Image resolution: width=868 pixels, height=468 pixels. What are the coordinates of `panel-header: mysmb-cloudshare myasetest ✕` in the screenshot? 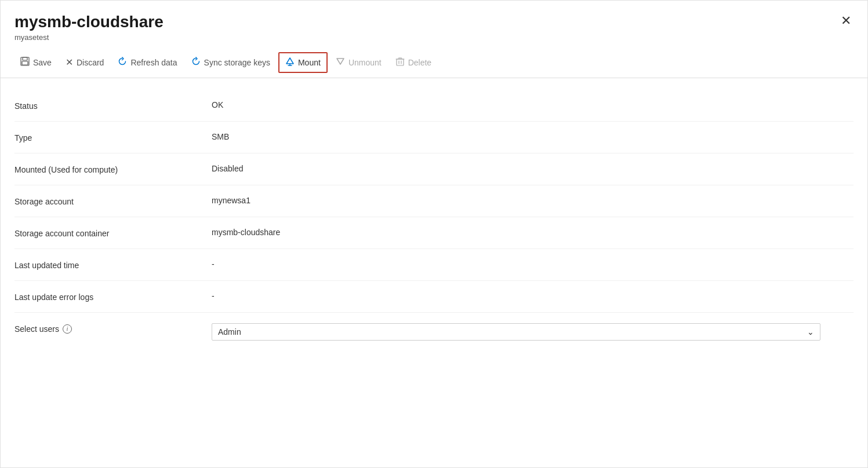 It's located at (434, 24).